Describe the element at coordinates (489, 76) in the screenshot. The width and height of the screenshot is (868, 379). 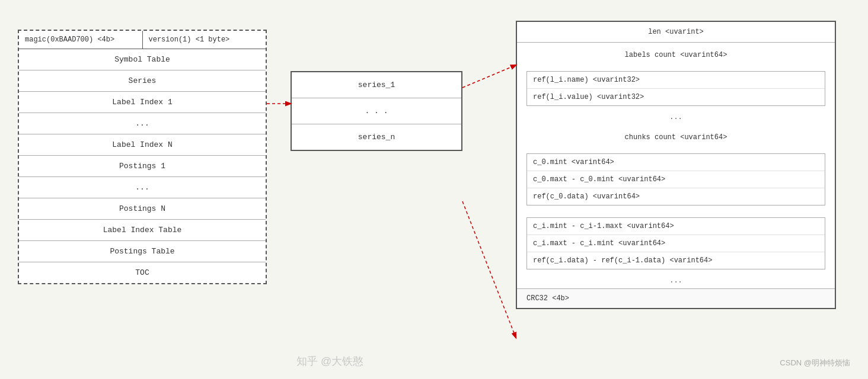
I see `arrow-series1-to-detail` at that location.